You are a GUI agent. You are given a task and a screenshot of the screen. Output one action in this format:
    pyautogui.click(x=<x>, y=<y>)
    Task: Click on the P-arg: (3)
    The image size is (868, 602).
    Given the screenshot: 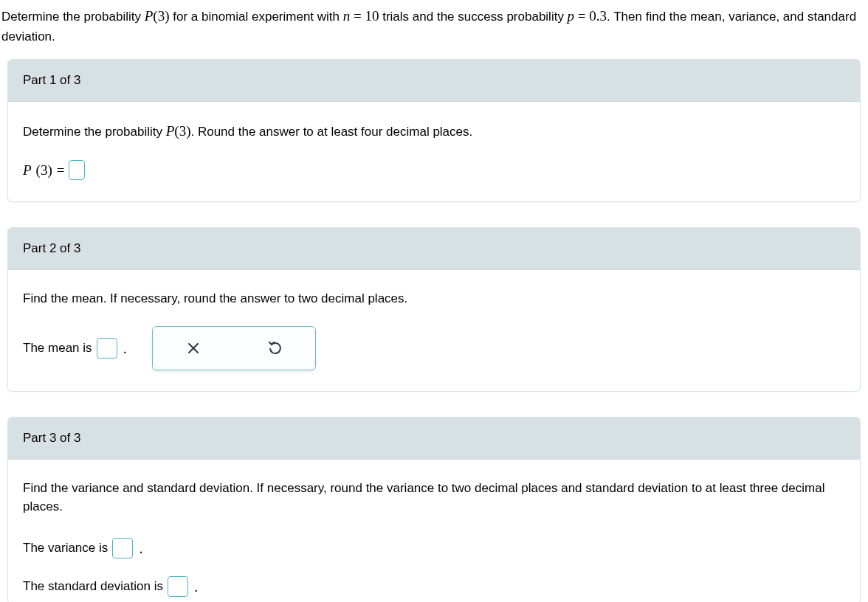 What is the action you would take?
    pyautogui.click(x=161, y=16)
    